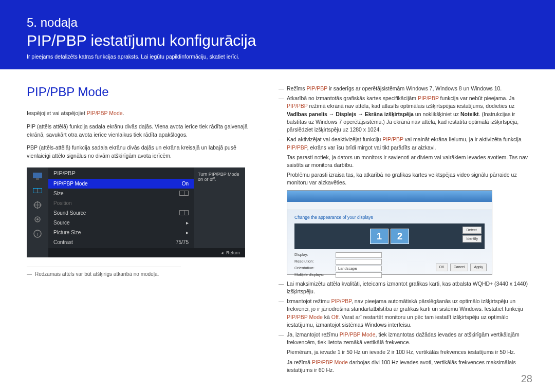 Image resolution: width=555 pixels, height=392 pixels. What do you see at coordinates (403, 366) in the screenshot?
I see `note-6-sub2: Ja režīmā PIP/PBP Mode darbojas divi 100…` at bounding box center [403, 366].